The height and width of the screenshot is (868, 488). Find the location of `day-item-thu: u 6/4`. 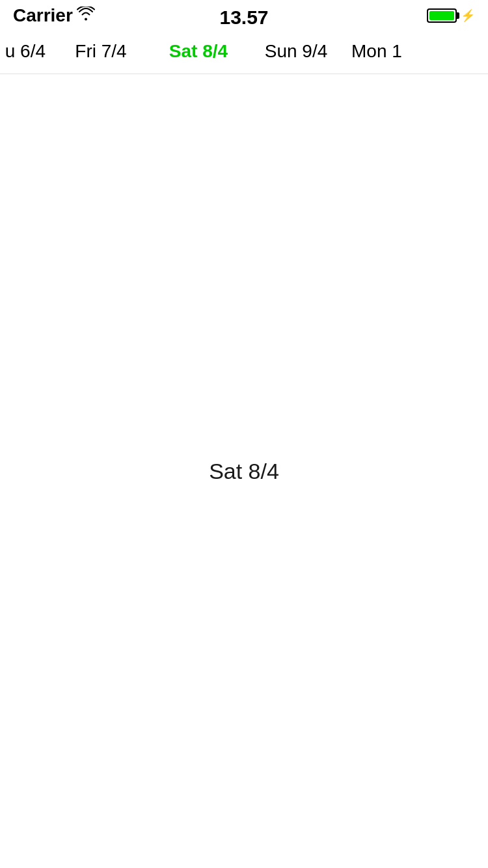

day-item-thu: u 6/4 is located at coordinates (26, 51).